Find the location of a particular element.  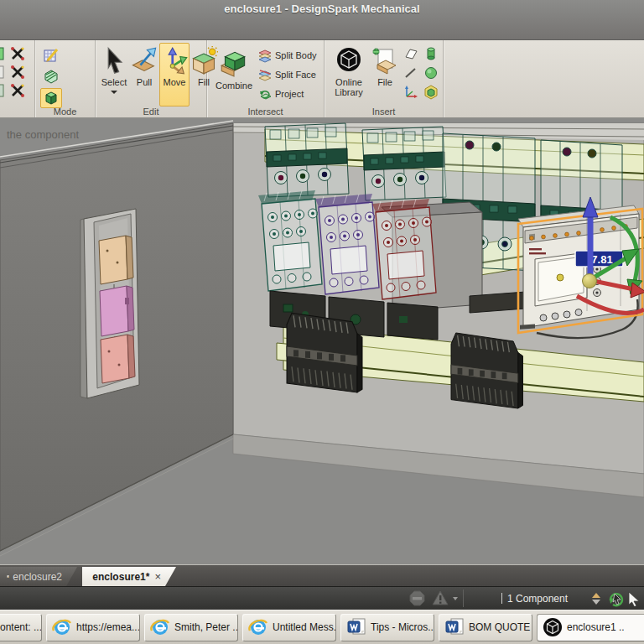

ribbon-empty-area is located at coordinates (543, 79).